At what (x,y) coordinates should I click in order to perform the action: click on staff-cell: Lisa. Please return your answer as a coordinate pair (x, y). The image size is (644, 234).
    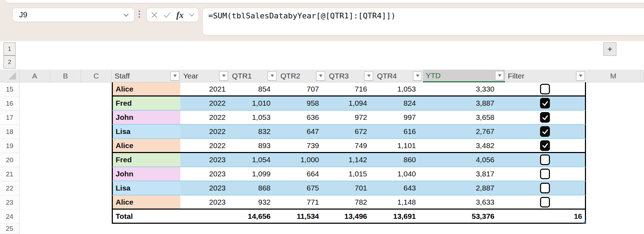
    Looking at the image, I should click on (146, 132).